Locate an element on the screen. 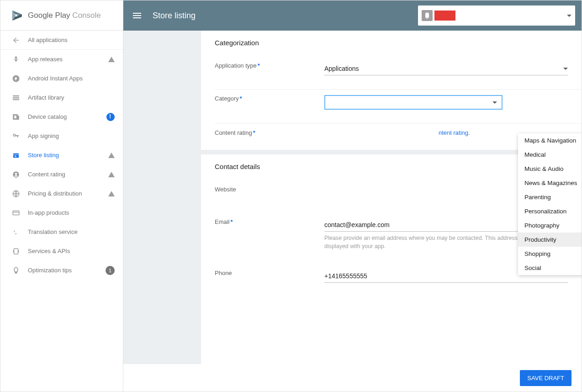 This screenshot has height=392, width=582. nav-translation: Translation service is located at coordinates (62, 232).